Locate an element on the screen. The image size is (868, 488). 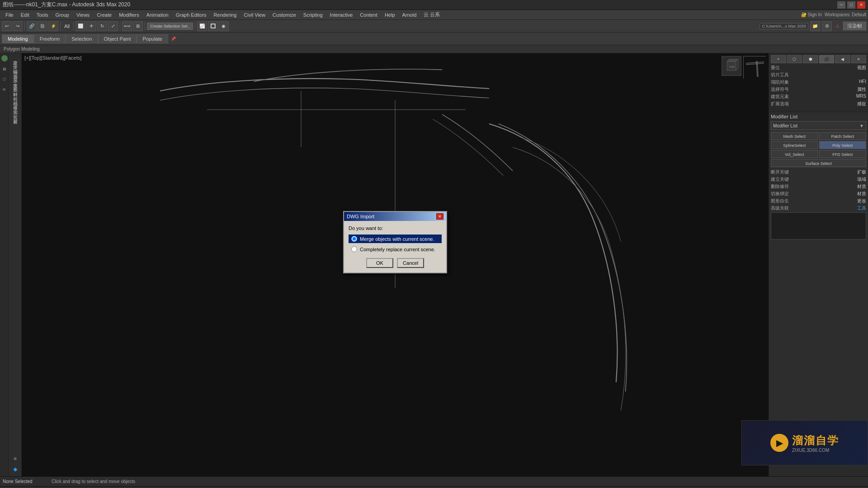
surface-select-btn: Surface Select is located at coordinates (818, 163).